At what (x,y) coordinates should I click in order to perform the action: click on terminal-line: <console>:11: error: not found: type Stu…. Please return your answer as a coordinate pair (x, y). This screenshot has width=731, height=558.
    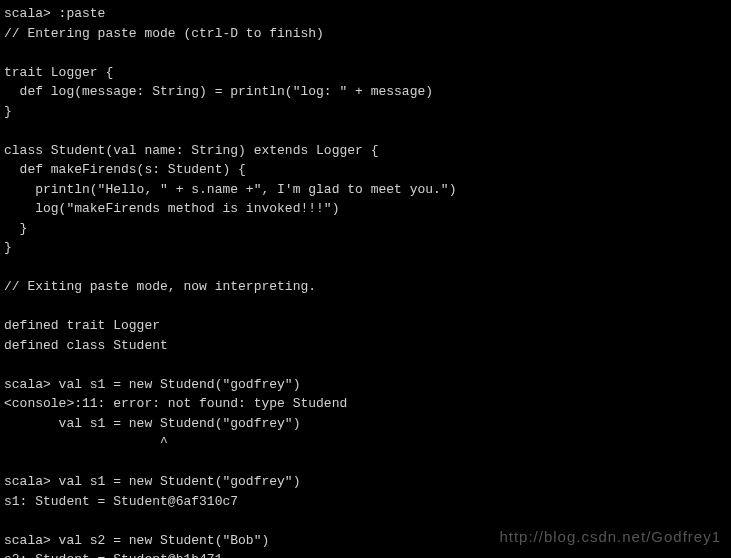
    Looking at the image, I should click on (366, 404).